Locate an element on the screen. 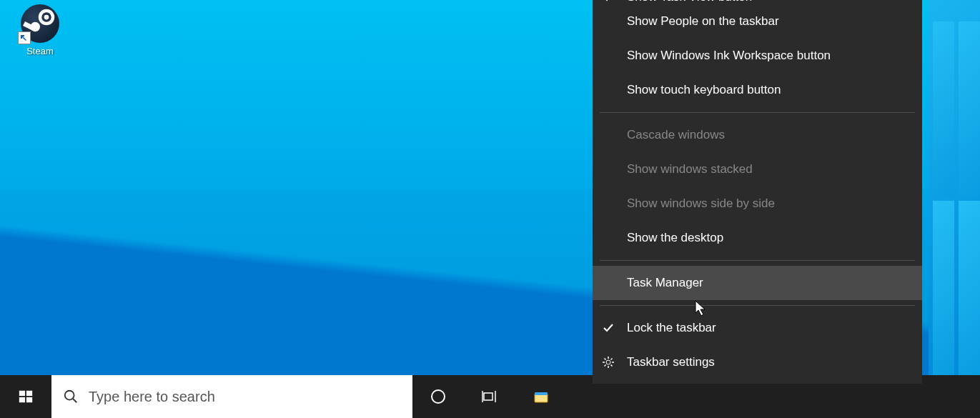 The width and height of the screenshot is (980, 418). file-explorer-button is located at coordinates (541, 397).